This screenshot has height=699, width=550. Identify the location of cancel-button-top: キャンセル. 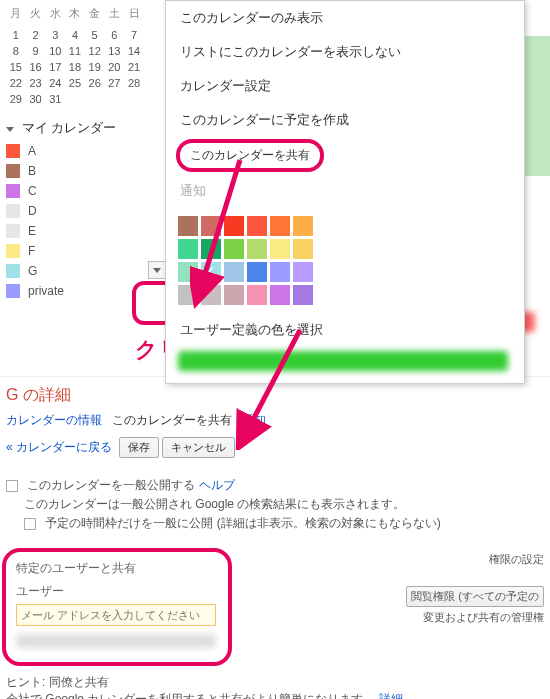
(198, 448).